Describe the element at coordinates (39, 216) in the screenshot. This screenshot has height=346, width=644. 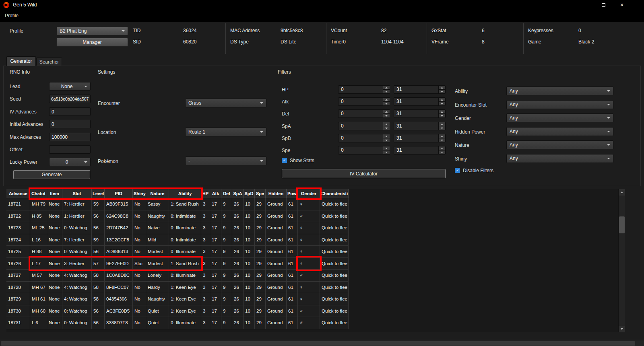
I see `results-cell: H 85` at that location.